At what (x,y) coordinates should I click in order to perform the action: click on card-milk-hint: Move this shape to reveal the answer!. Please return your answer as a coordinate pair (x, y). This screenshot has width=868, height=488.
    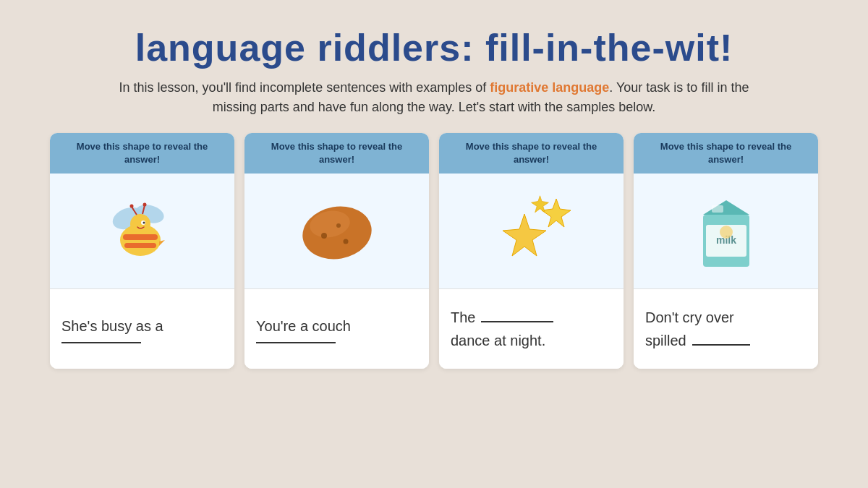
    Looking at the image, I should click on (726, 153).